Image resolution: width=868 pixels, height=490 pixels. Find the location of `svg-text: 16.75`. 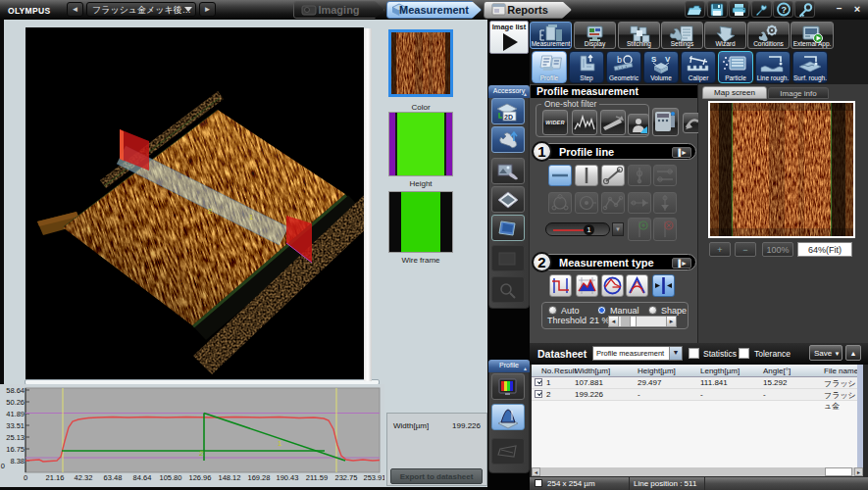

svg-text: 16.75 is located at coordinates (16, 449).